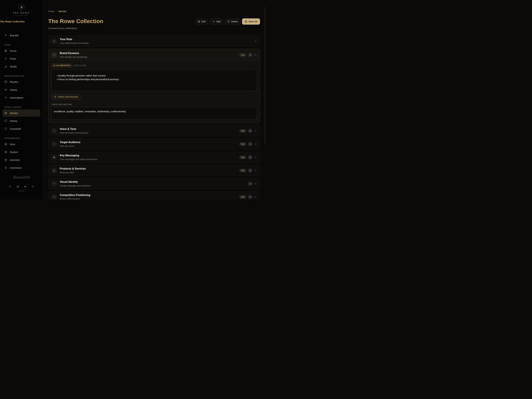 The image size is (532, 399). Describe the element at coordinates (13, 51) in the screenshot. I see `sidebar-item-label: Focus` at that location.